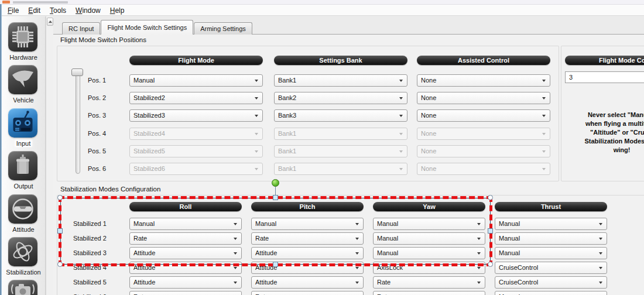  Describe the element at coordinates (90, 293) in the screenshot. I see `stabilized-6-label: Stabilized 6` at that location.